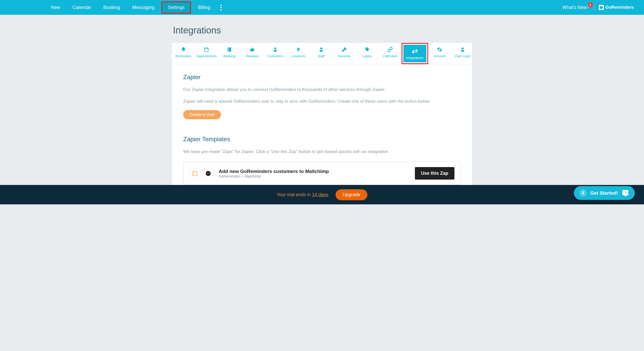  I want to click on nav-messaging: Messaging, so click(143, 8).